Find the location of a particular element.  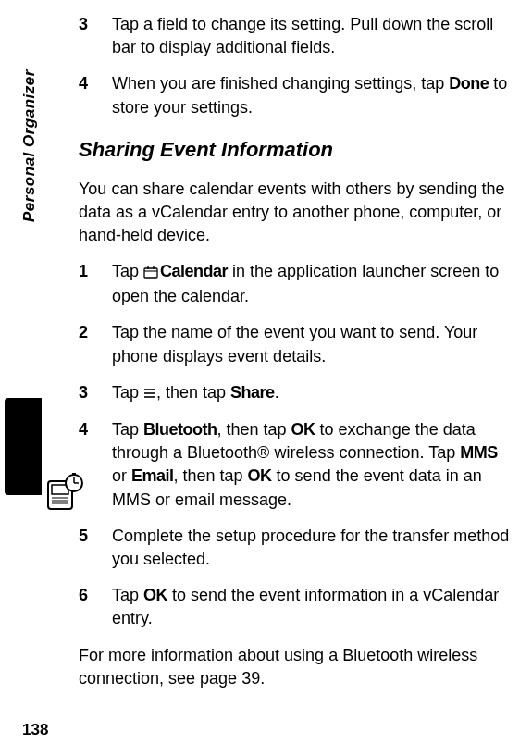

step-item: 5Complete the setup procedure for the tr… is located at coordinates (296, 548).